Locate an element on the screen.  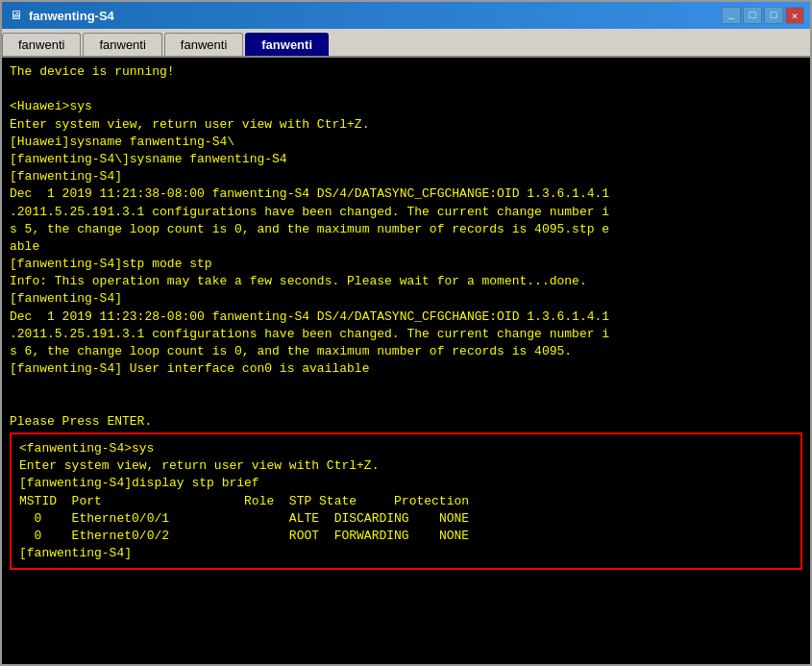
tab-bar: fanwenti fanwenti fanwenti fanwenti is located at coordinates (406, 43).